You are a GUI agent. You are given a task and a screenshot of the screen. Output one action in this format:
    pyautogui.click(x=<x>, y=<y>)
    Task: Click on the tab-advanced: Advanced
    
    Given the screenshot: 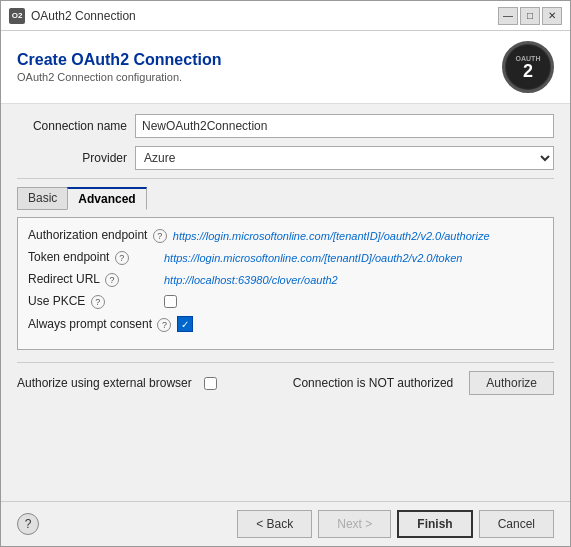 What is the action you would take?
    pyautogui.click(x=106, y=198)
    